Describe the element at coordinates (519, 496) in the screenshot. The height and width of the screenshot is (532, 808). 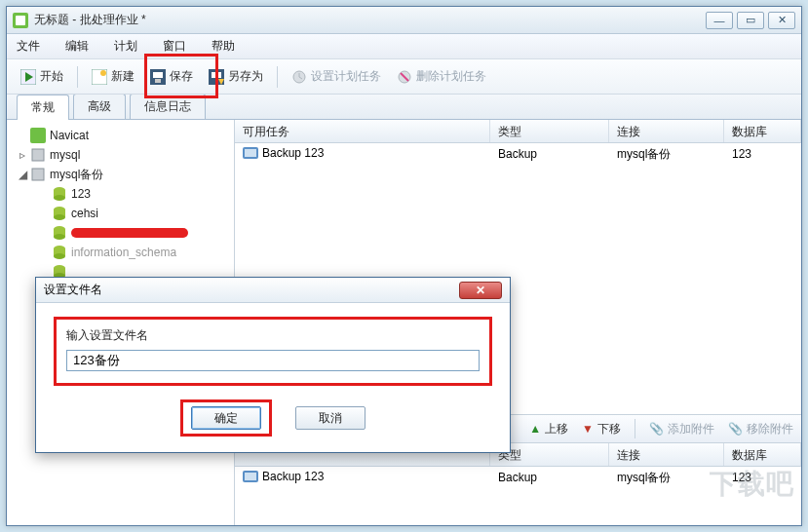
I see `list-body-bottom: Backup 123 Backup mysql备份 123` at that location.